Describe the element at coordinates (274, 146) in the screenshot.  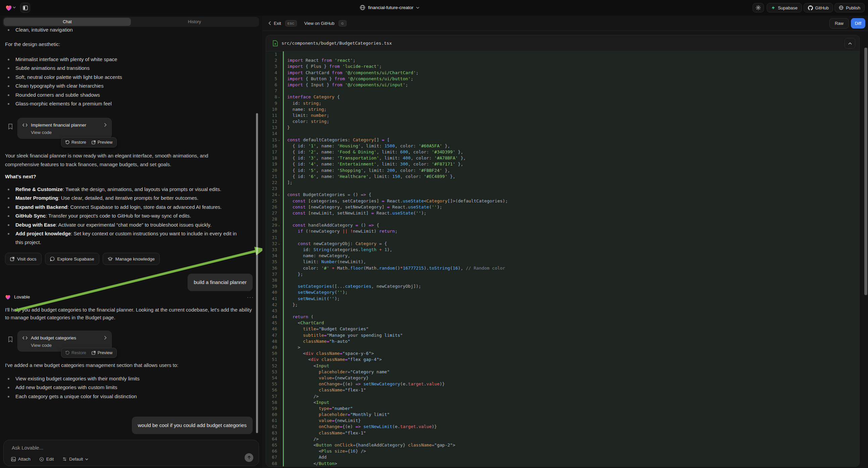
I see `line-number: 16` at that location.